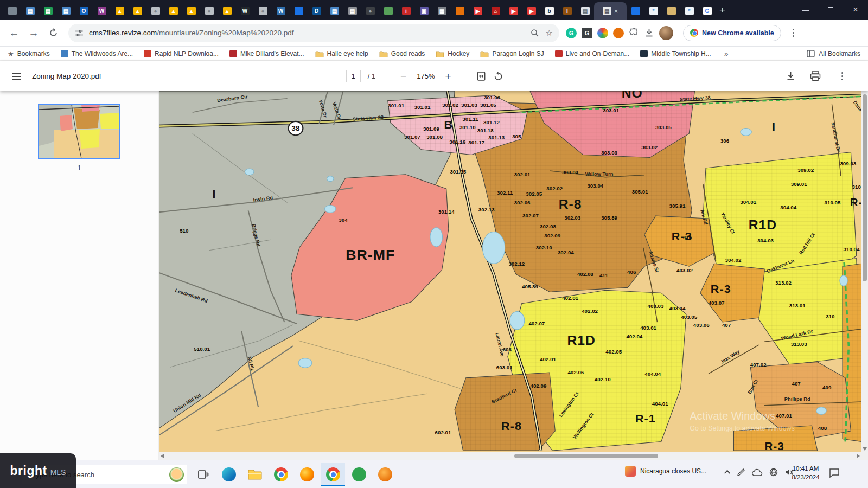 The height and width of the screenshot is (488, 868). I want to click on browser-tab-37: *, so click(689, 11).